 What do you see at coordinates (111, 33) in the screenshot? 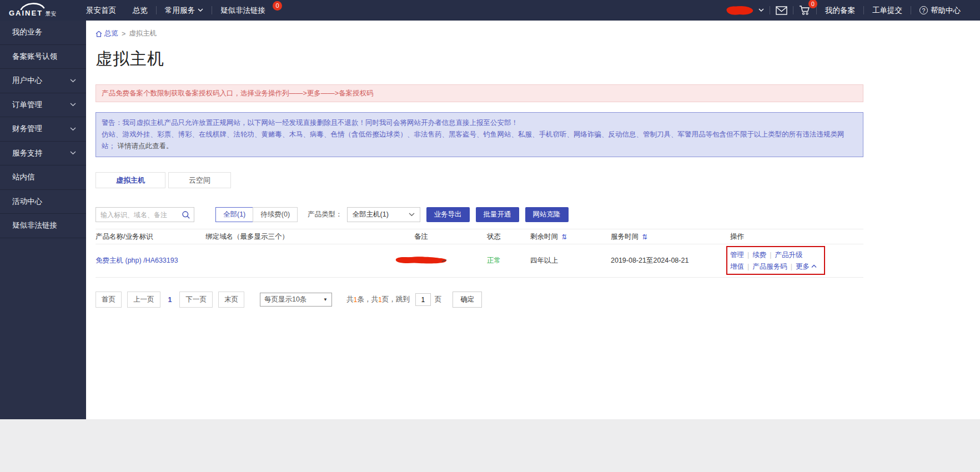
I see `breadcrumb-overview-label: 总览` at bounding box center [111, 33].